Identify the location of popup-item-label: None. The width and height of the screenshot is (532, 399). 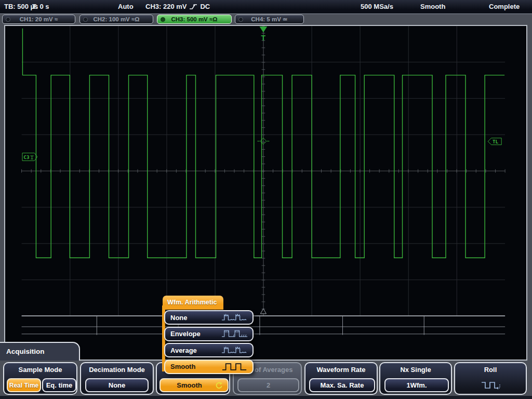
(179, 318).